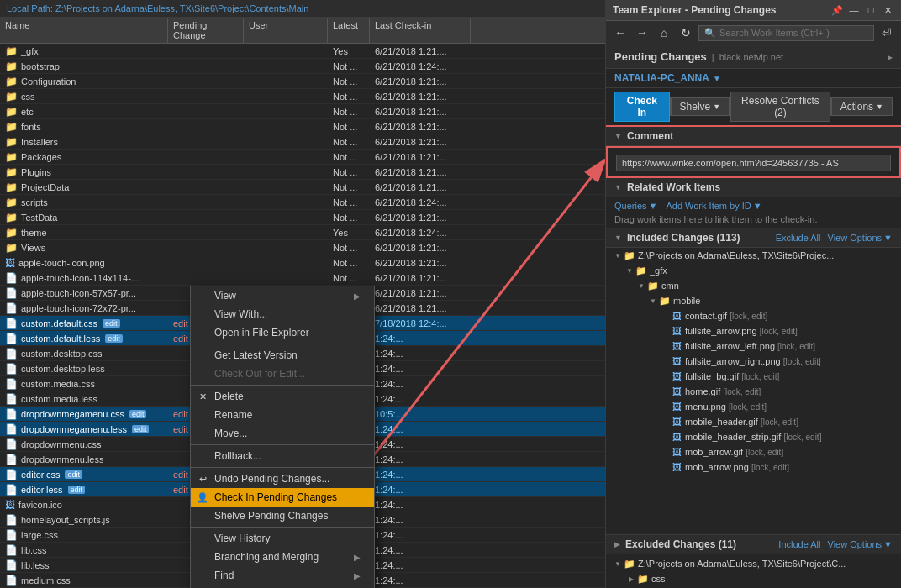 Image resolution: width=901 pixels, height=588 pixels. What do you see at coordinates (753, 376) in the screenshot?
I see `tree-item: 🖼 fullsite_bg.gif [lock, edit]` at bounding box center [753, 376].